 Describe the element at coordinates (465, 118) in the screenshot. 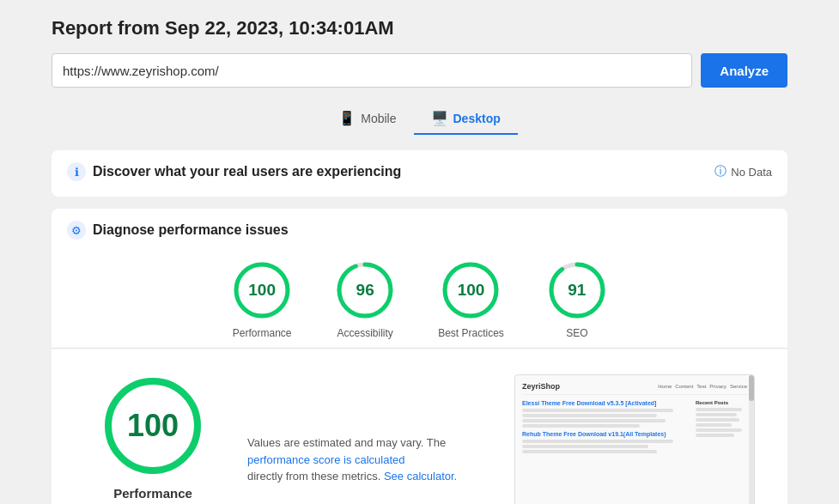

I see `tab-desktop: 🖥️ Desktop` at that location.